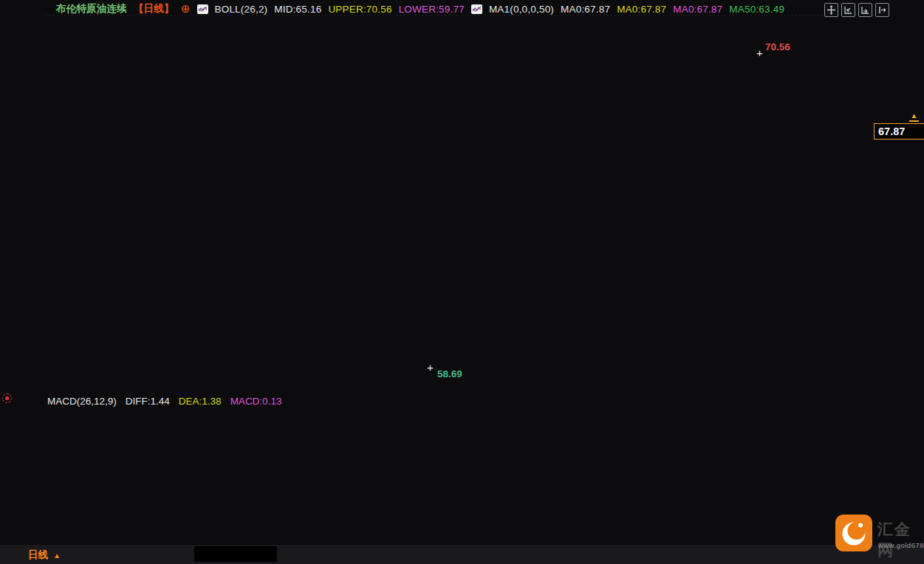  Describe the element at coordinates (521, 9) in the screenshot. I see `ma-group-label: MA1(0,0,0,50)` at that location.